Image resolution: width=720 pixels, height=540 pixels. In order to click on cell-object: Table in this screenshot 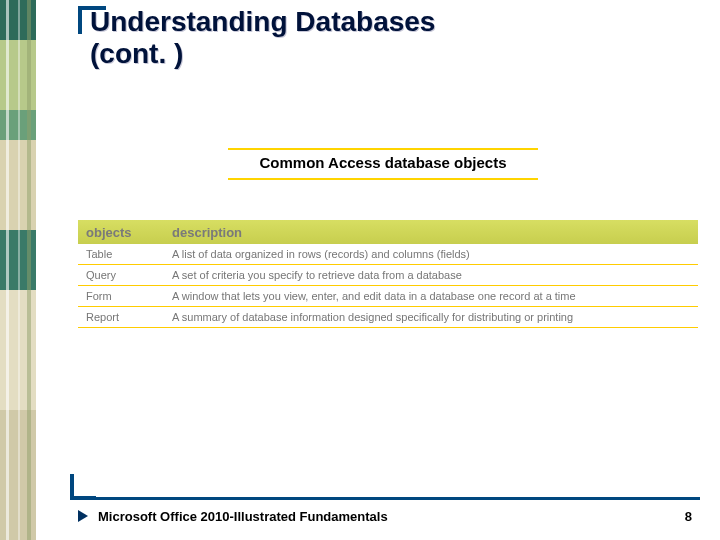, I will do `click(123, 254)`.